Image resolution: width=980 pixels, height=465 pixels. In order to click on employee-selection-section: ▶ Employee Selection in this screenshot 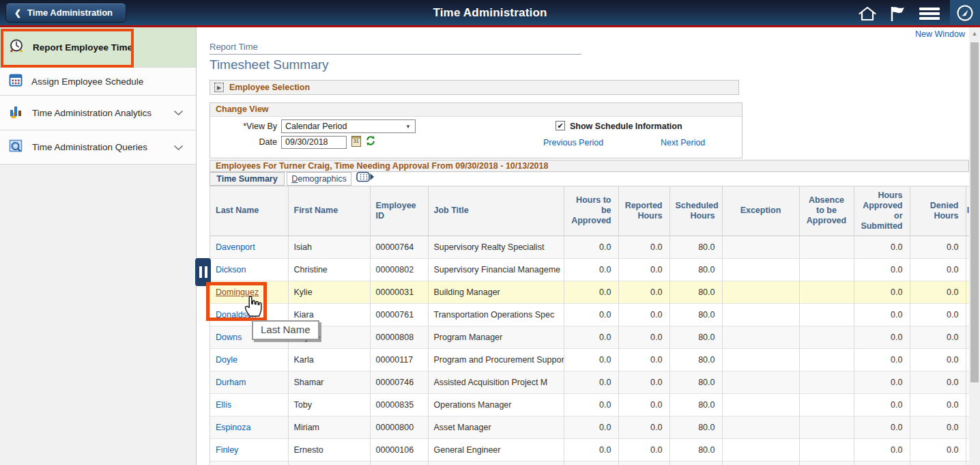, I will do `click(474, 87)`.